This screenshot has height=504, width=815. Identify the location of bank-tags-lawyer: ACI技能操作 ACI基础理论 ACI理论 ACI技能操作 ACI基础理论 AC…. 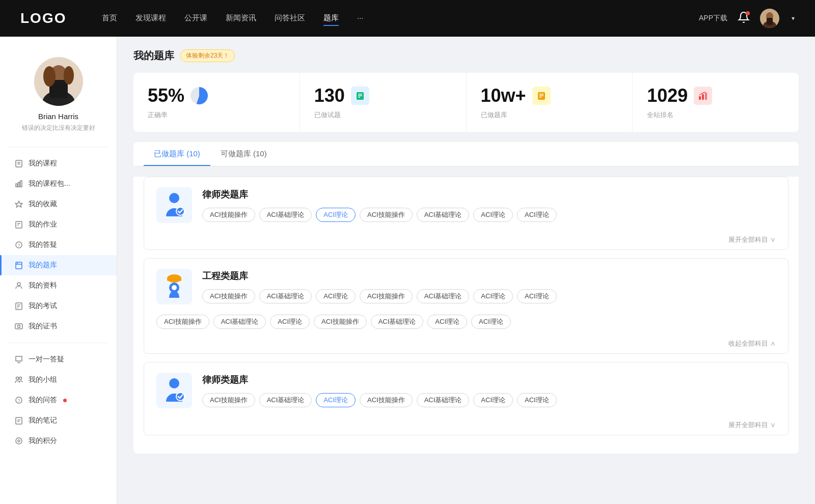
(489, 215).